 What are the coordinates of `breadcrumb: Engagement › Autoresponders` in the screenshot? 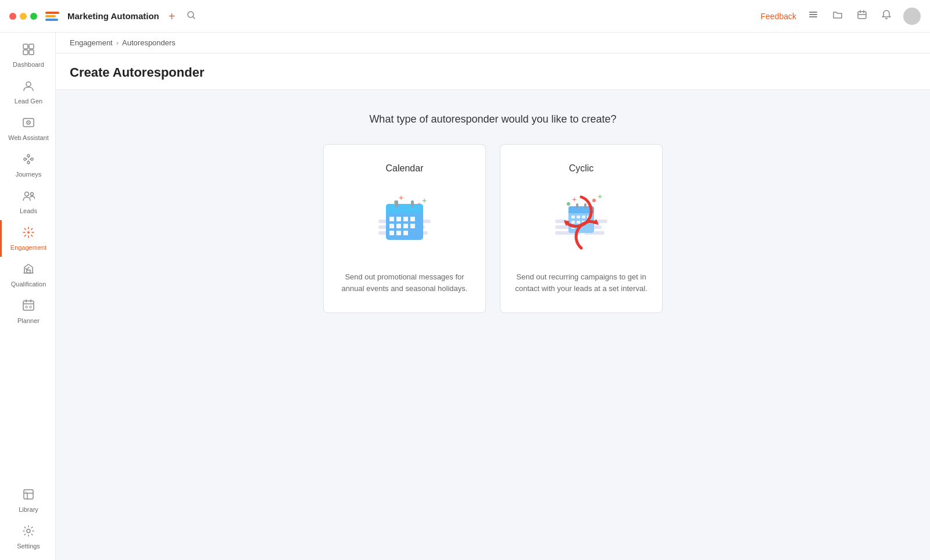 It's located at (493, 43).